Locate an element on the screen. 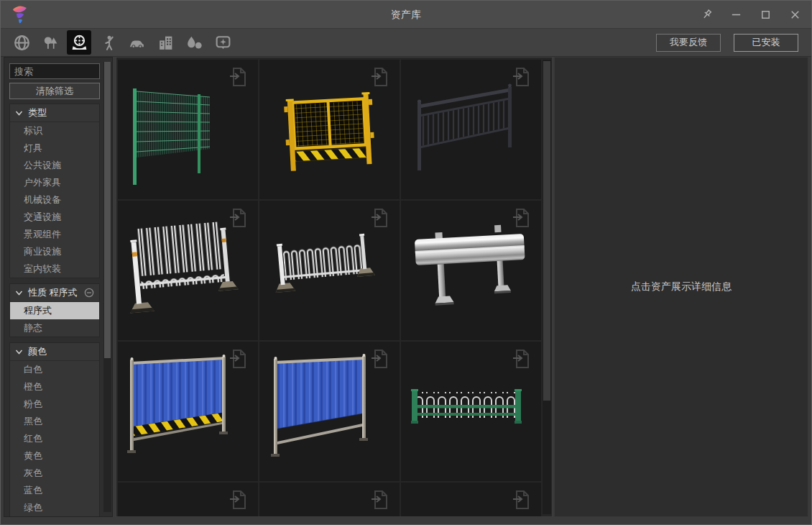 The width and height of the screenshot is (812, 525). filter-item: 公共设施 is located at coordinates (55, 165).